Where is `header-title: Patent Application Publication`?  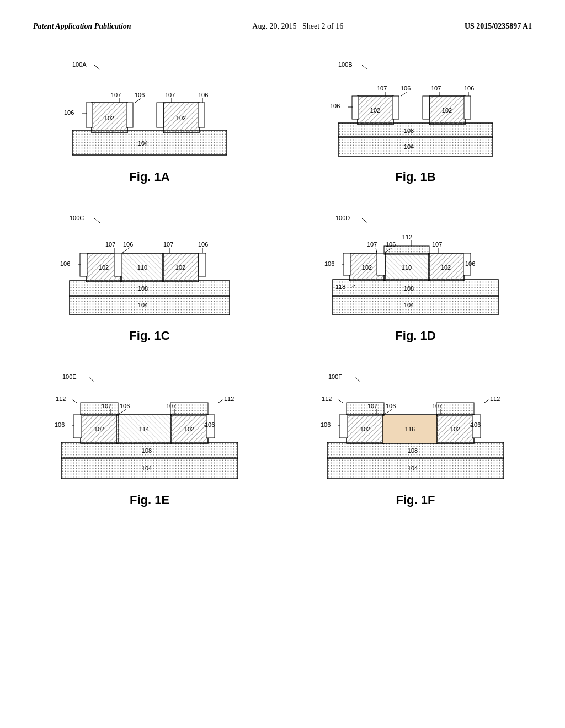
header-title: Patent Application Publication is located at coordinates (82, 26).